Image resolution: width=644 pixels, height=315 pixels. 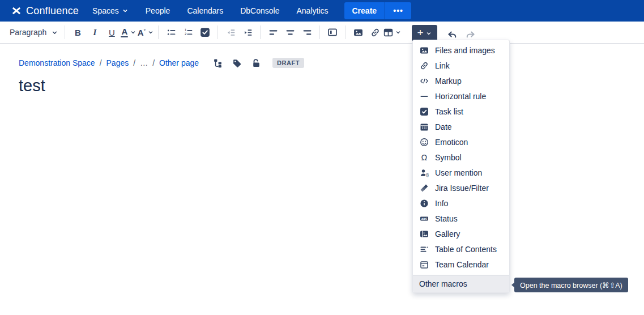 What do you see at coordinates (461, 264) in the screenshot?
I see `menu-item-team-calendar: Team Calendar` at bounding box center [461, 264].